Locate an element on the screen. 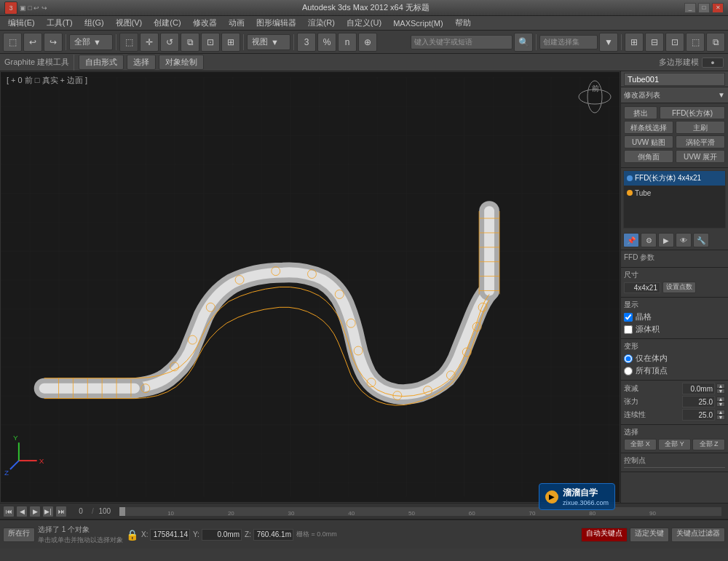 This screenshot has height=561, width=728. menu-view: 视图(V) is located at coordinates (130, 23).